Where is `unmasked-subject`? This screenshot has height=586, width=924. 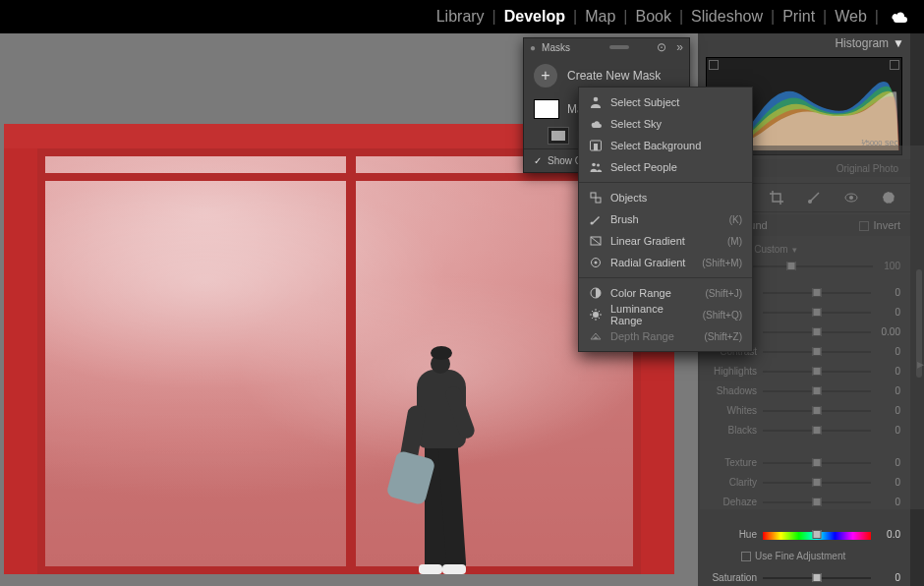
unmasked-subject is located at coordinates (441, 460).